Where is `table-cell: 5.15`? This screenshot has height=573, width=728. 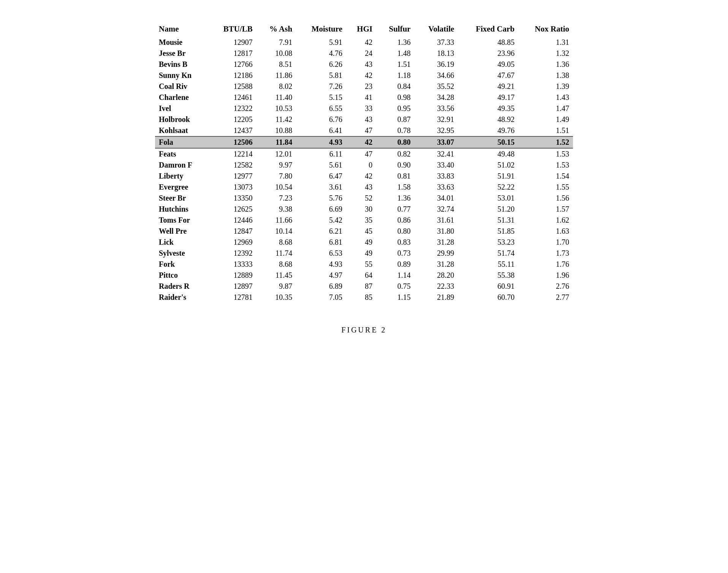 table-cell: 5.15 is located at coordinates (321, 97).